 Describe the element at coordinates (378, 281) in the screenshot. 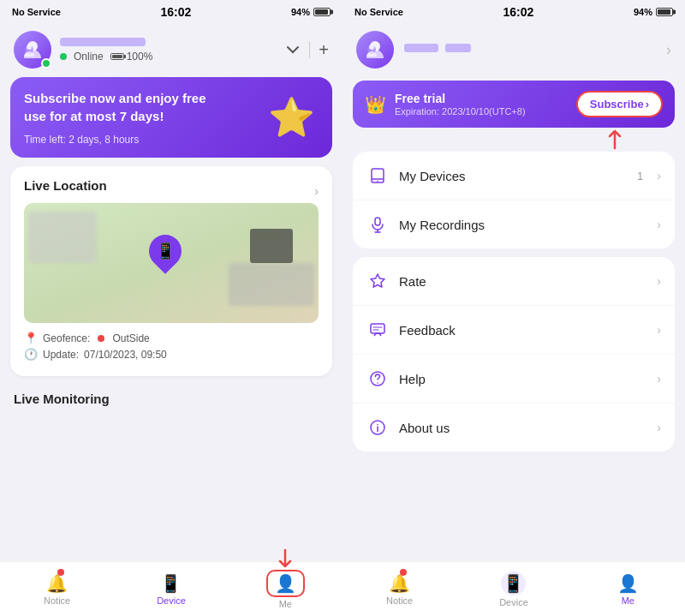

I see `star-outline-icon` at that location.